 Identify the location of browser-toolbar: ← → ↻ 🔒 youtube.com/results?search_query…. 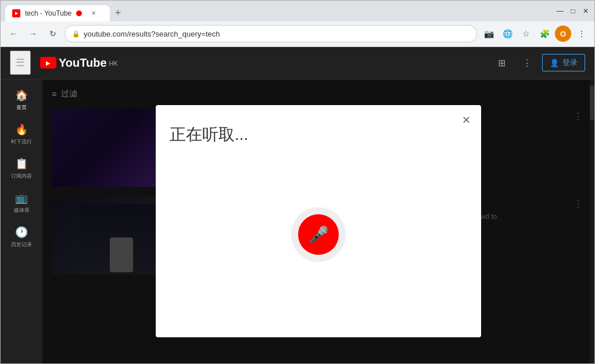
(298, 34).